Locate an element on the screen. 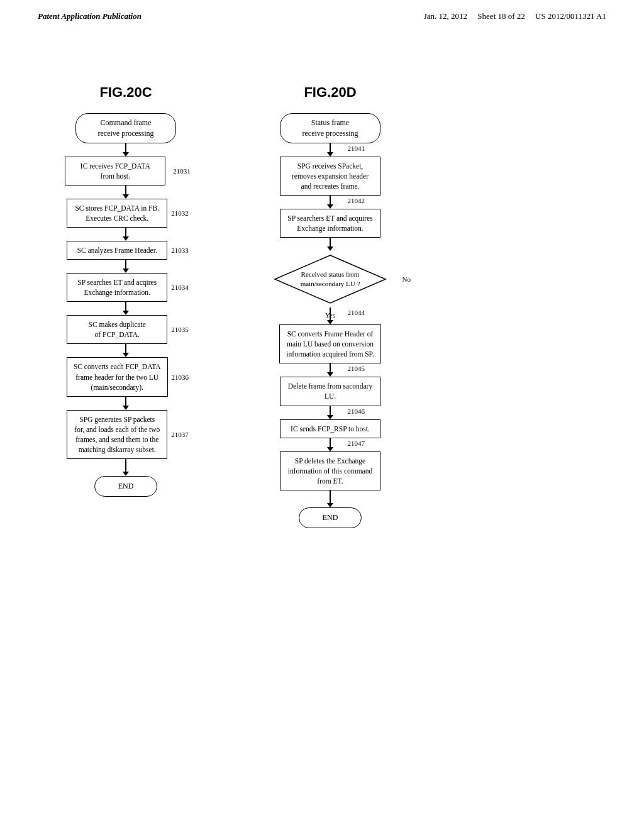 The height and width of the screenshot is (830, 644). step-21032: SC stores FCP_DATA in FB. Executes CRC c… is located at coordinates (117, 213).